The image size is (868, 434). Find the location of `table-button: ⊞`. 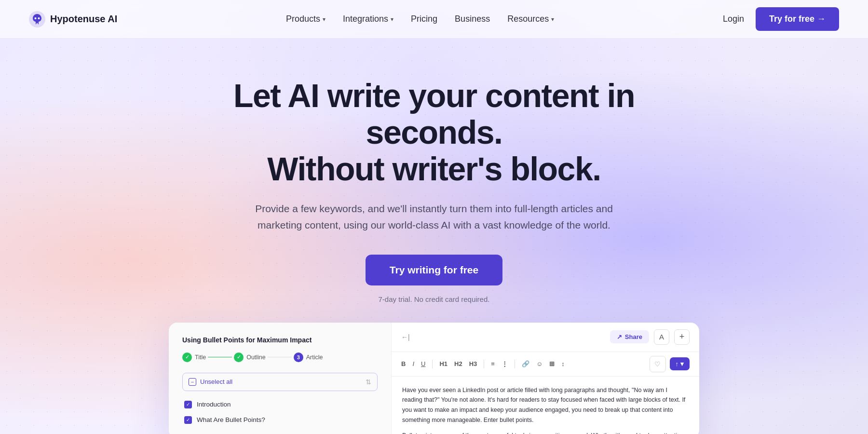

table-button: ⊞ is located at coordinates (552, 364).